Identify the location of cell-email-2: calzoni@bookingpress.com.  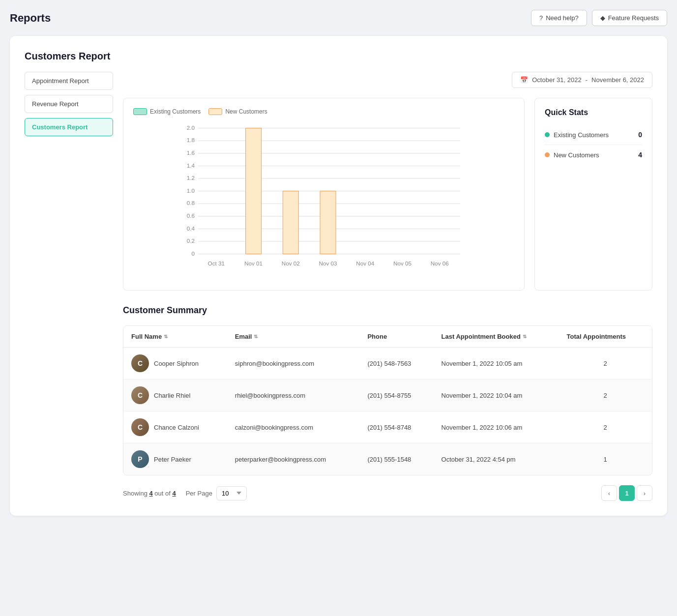
(294, 428).